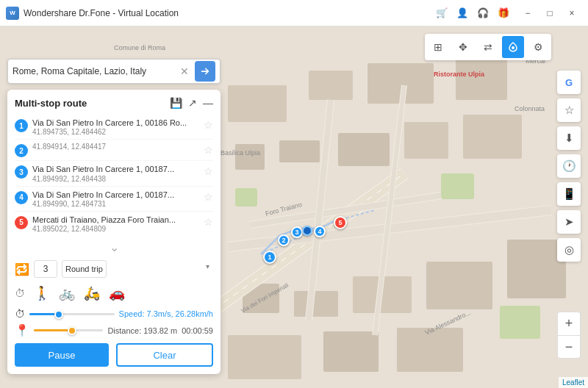  I want to click on route-list: 1 Via Di San Pietro In Carcere 1, 00186 …, so click(114, 175).